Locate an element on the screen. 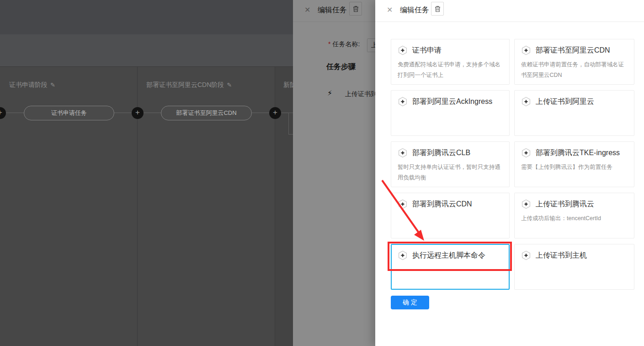 The width and height of the screenshot is (644, 346). card-cert-apply: 证书申请 免费通配符域名证书申请，支持多个域名打到同一个证书上 is located at coordinates (450, 62).